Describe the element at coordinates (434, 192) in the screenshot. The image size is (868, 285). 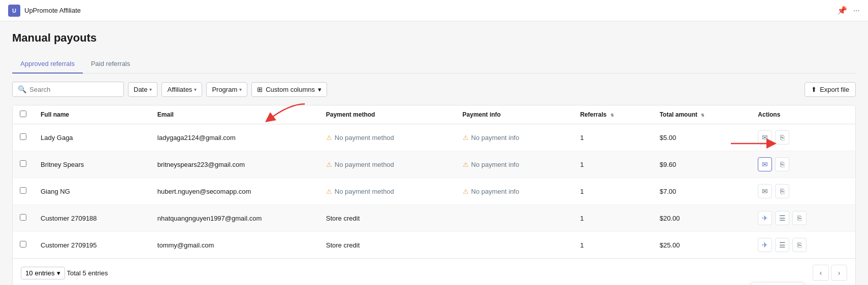
I see `table-row: Giang NG hubert.nguyen@secomapp.com ⚠ No…` at that location.